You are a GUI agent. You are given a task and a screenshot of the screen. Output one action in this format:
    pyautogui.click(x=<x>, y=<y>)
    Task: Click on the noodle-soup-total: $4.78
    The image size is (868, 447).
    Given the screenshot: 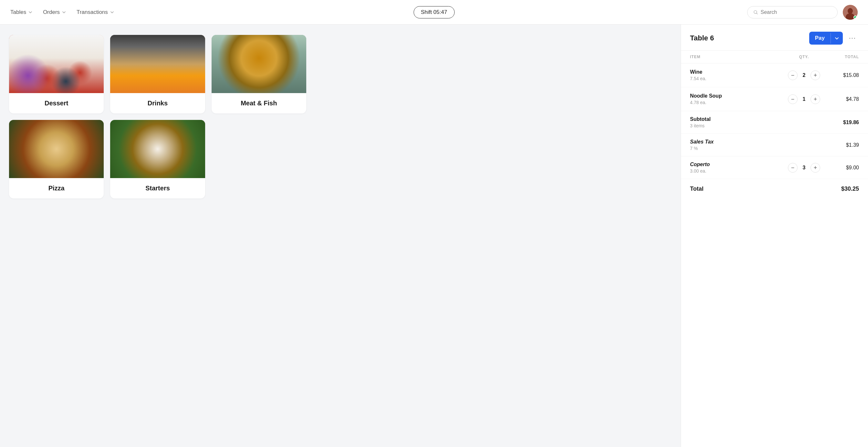 What is the action you would take?
    pyautogui.click(x=843, y=99)
    